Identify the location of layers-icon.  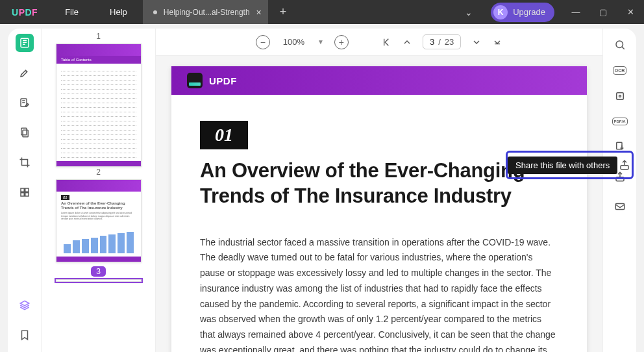
(25, 305).